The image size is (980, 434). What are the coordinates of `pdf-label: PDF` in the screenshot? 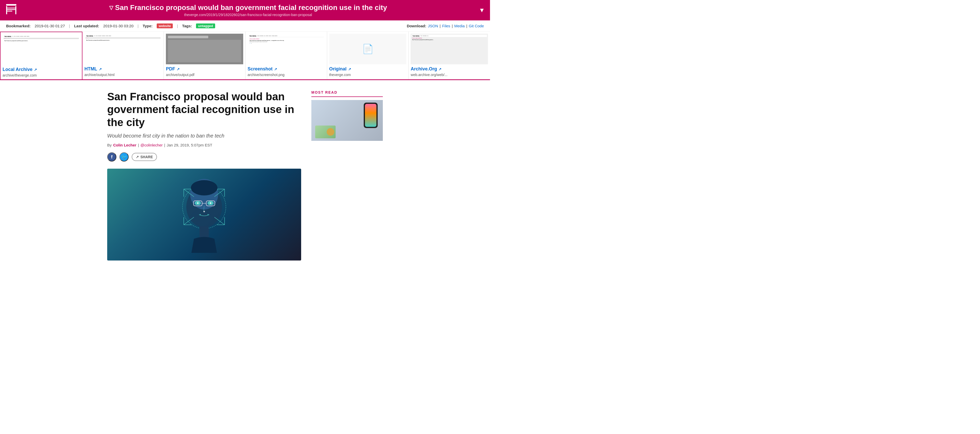 It's located at (170, 69).